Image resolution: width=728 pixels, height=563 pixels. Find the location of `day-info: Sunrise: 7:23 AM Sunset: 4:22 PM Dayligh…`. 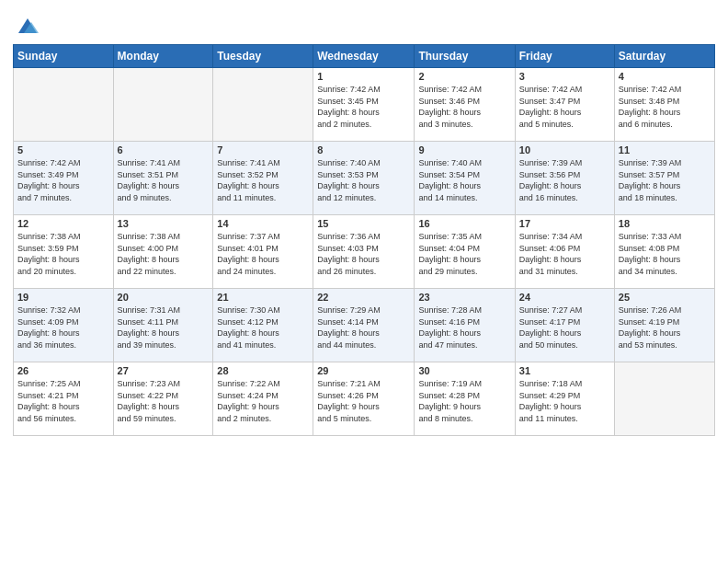

day-info: Sunrise: 7:23 AM Sunset: 4:22 PM Dayligh… is located at coordinates (164, 401).